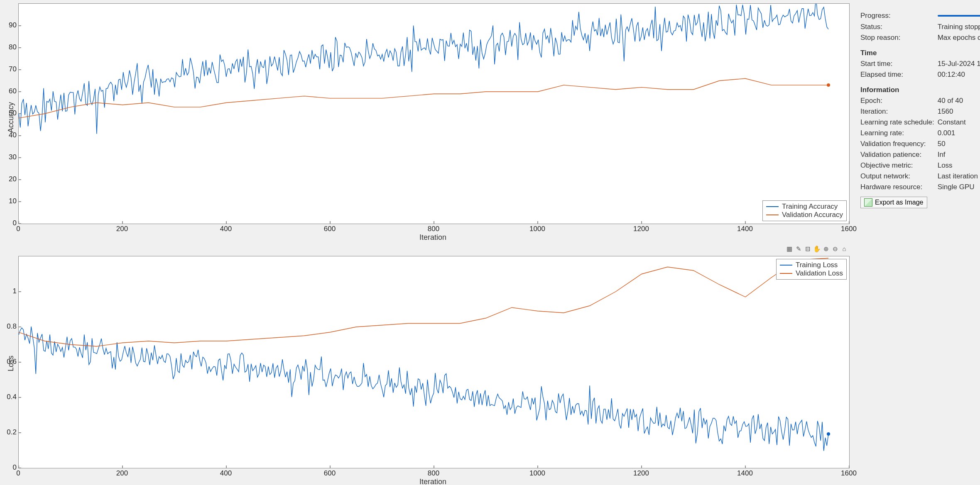 The height and width of the screenshot is (485, 980). I want to click on legend-item-training-loss: Training Loss, so click(811, 265).